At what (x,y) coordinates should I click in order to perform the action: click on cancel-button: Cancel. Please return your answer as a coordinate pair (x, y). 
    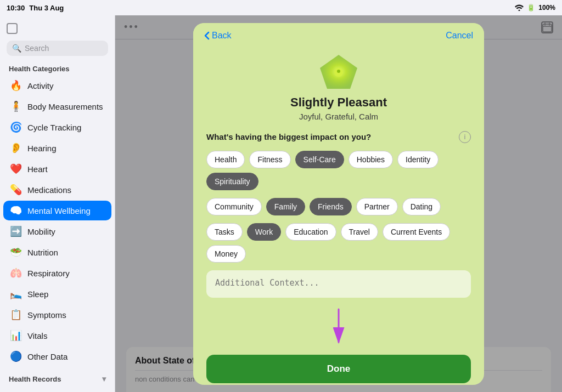
    Looking at the image, I should click on (459, 36).